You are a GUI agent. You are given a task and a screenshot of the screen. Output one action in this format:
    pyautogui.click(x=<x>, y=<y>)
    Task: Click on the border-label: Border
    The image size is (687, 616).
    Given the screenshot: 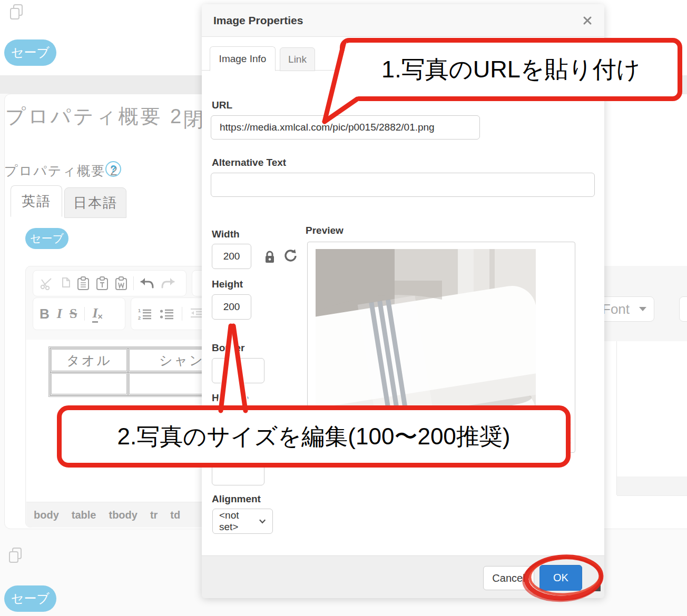 What is the action you would take?
    pyautogui.click(x=228, y=348)
    